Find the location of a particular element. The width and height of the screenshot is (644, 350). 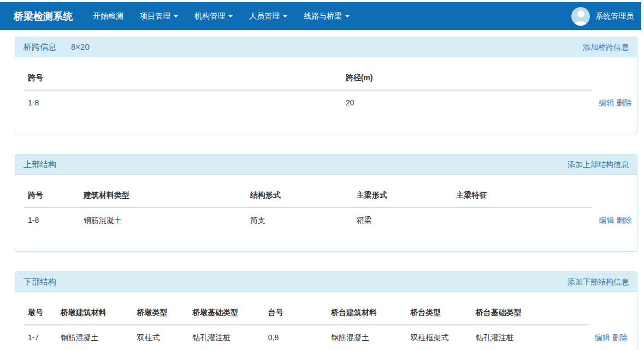

nav-item-0: 开始检测 is located at coordinates (108, 16).